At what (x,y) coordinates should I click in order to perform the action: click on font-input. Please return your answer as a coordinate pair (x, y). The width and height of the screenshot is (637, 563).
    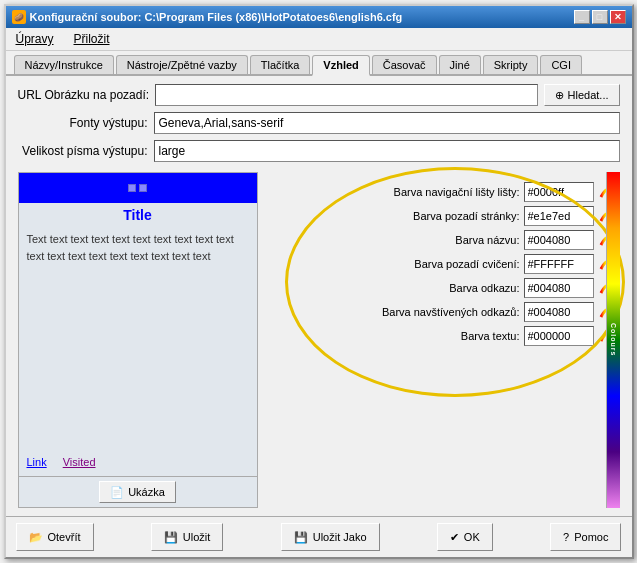
    Looking at the image, I should click on (387, 123).